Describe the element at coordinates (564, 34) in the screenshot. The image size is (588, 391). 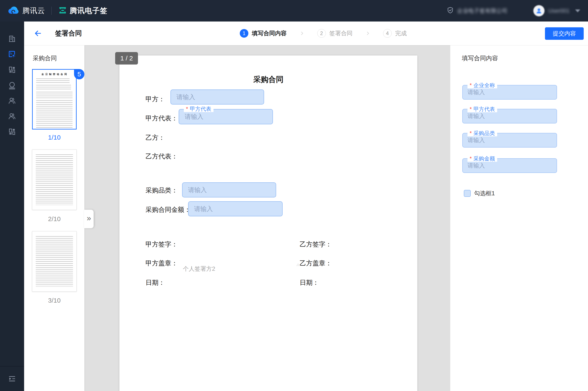
I see `submit-content-button: 提交内容` at that location.